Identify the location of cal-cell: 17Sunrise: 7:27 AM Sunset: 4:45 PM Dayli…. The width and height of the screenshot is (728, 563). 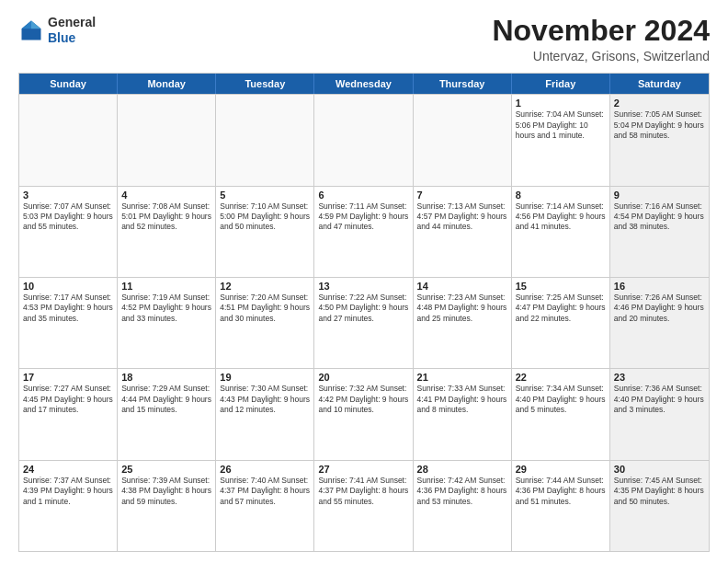
(68, 414).